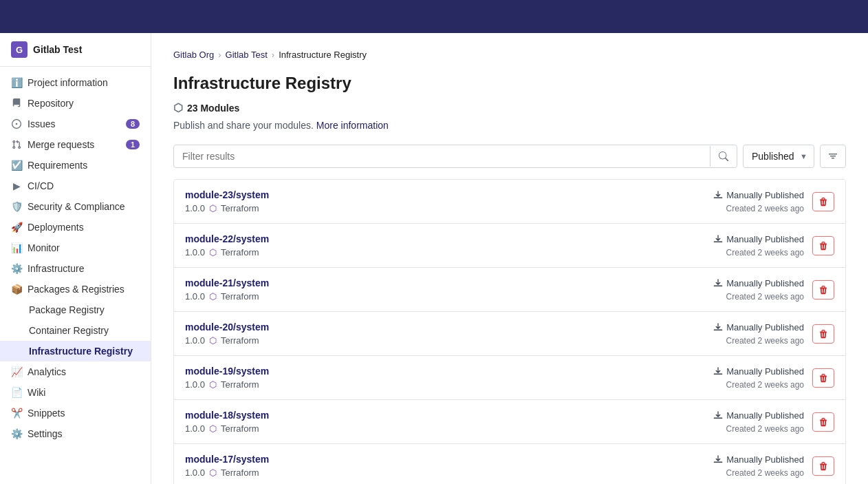 This screenshot has height=484, width=868. What do you see at coordinates (61, 145) in the screenshot?
I see `sidebar-item-label: Merge requests` at bounding box center [61, 145].